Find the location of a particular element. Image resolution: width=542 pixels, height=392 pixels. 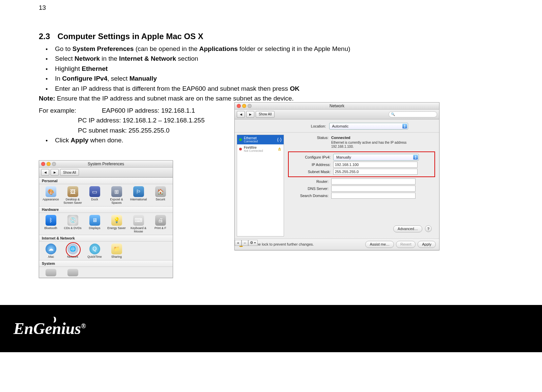

pref-quicktime: QQuickTime is located at coordinates (94, 251).